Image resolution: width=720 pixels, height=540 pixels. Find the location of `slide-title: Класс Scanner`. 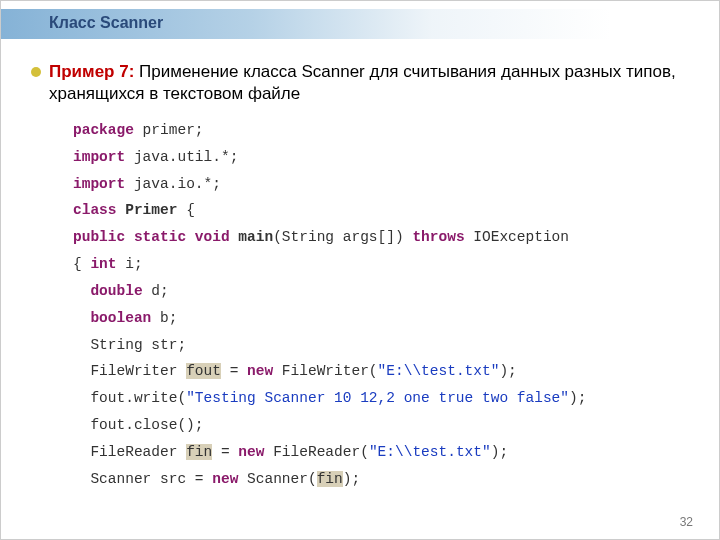

slide-title: Класс Scanner is located at coordinates (106, 23).